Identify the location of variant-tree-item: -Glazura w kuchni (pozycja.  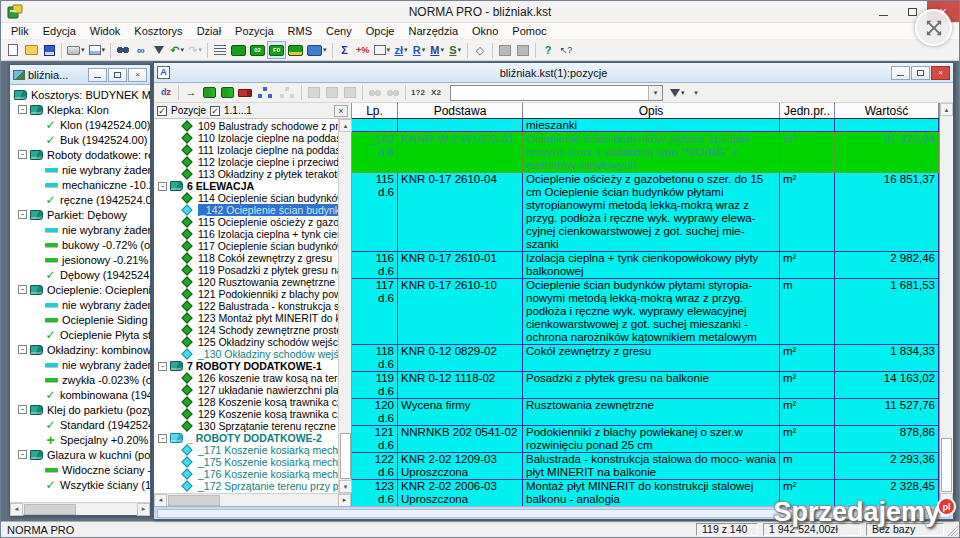
(80, 454).